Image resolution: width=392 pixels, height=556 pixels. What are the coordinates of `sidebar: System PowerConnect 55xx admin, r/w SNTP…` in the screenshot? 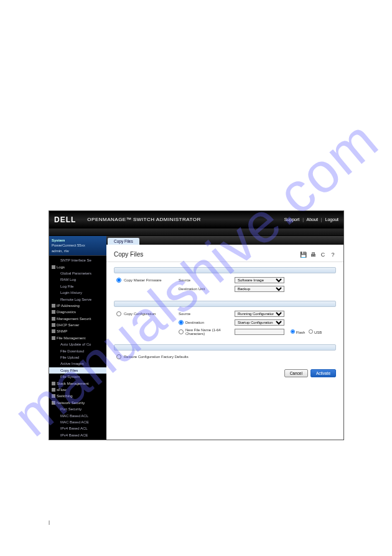 It's located at (78, 337).